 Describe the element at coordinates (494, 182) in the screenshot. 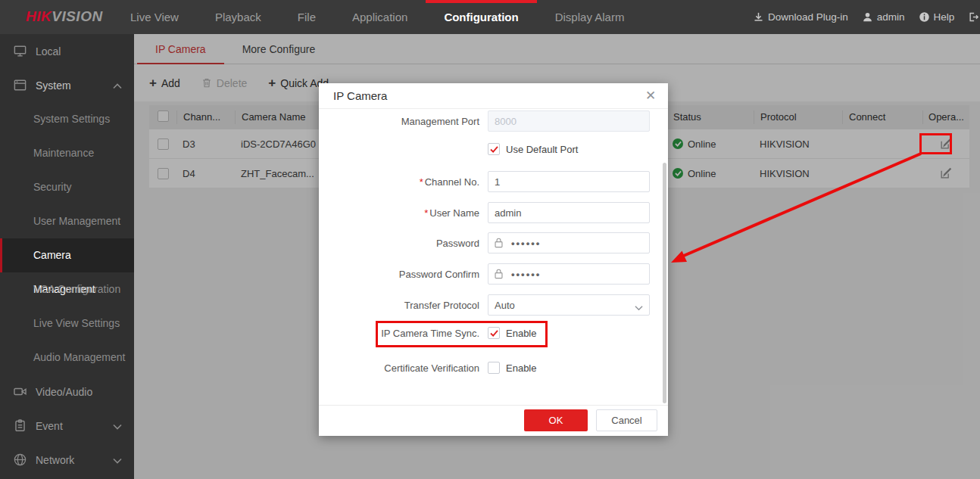

I see `channel-no-row: *Channel No.` at that location.